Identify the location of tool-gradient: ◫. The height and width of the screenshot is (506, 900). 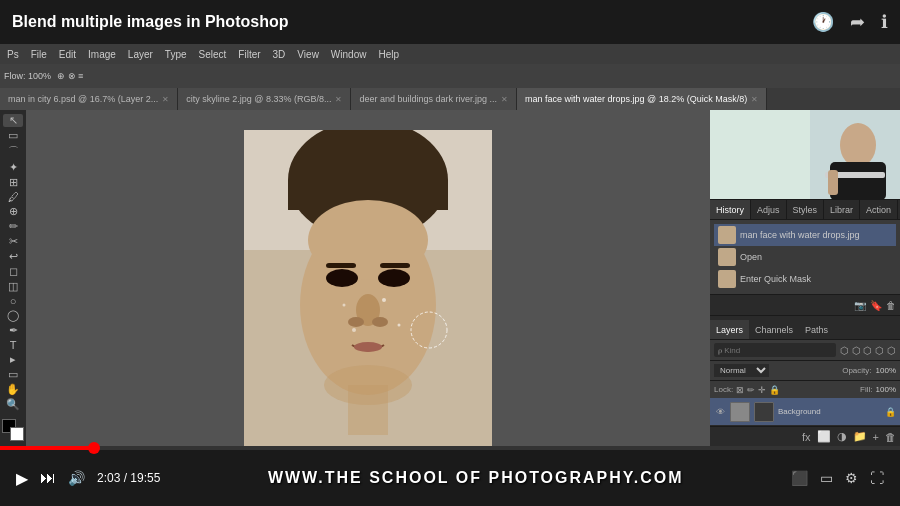
(13, 286).